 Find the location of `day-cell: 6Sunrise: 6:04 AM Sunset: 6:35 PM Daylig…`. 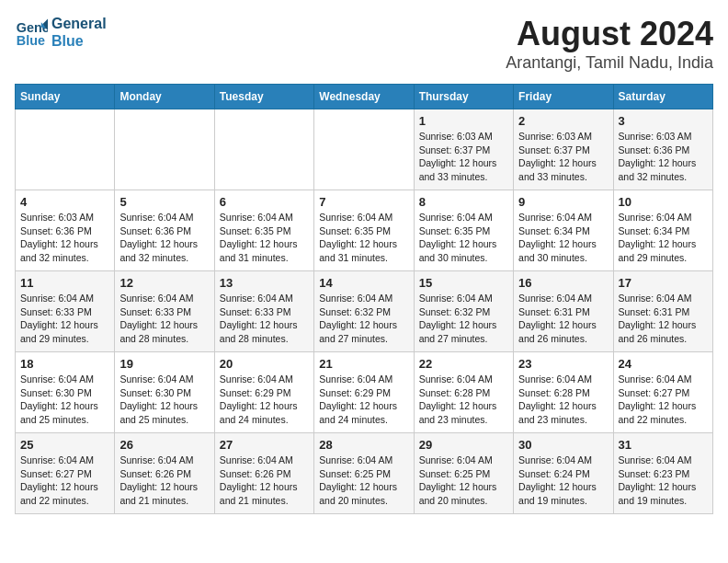

day-cell: 6Sunrise: 6:04 AM Sunset: 6:35 PM Daylig… is located at coordinates (264, 231).